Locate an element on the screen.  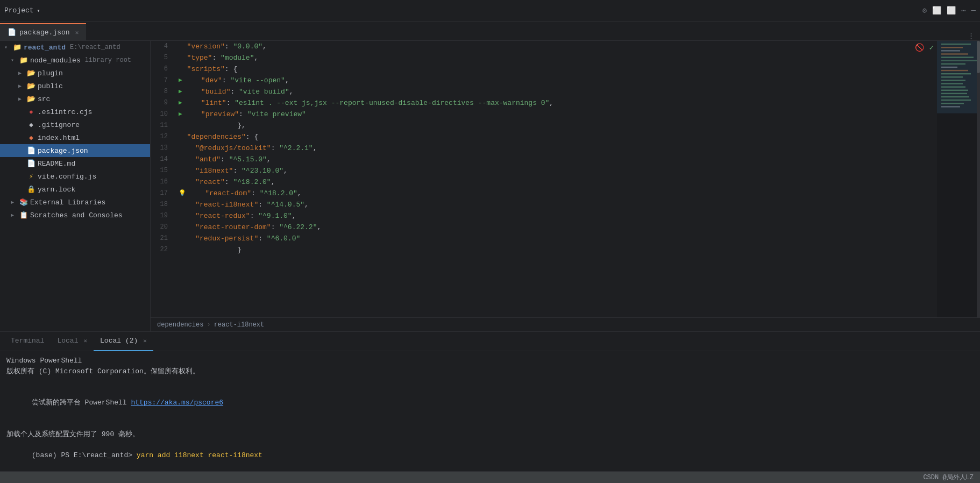
scratches-icon: 📋 is located at coordinates (24, 215).